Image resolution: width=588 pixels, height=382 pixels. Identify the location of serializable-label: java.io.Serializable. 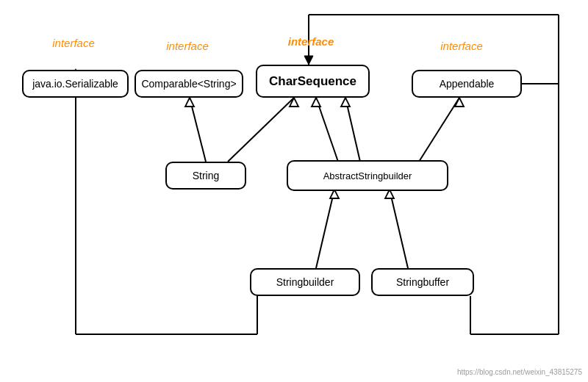
(75, 84).